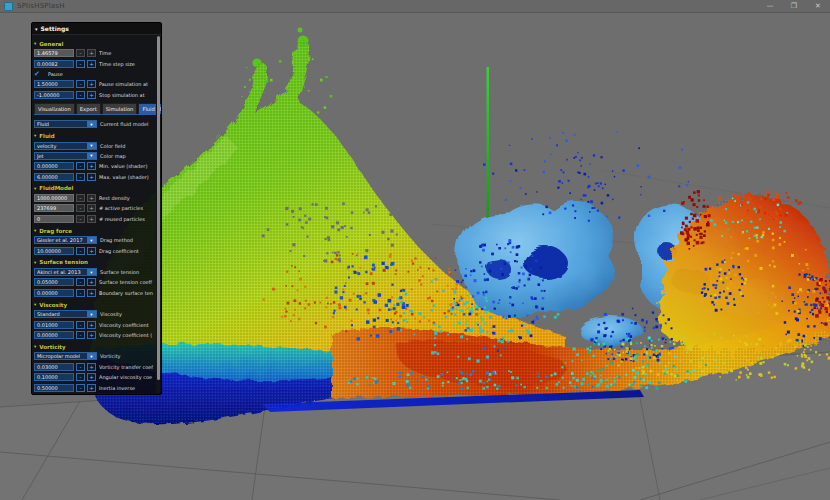 This screenshot has height=500, width=830. I want to click on tab-simulation: Simulation, so click(120, 108).